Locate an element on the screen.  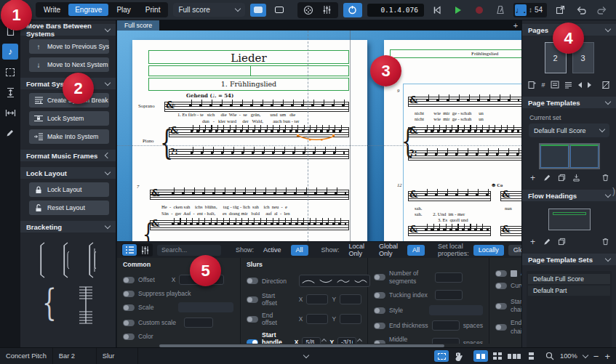
template-set-select: Default Full Score is located at coordinates (569, 131).